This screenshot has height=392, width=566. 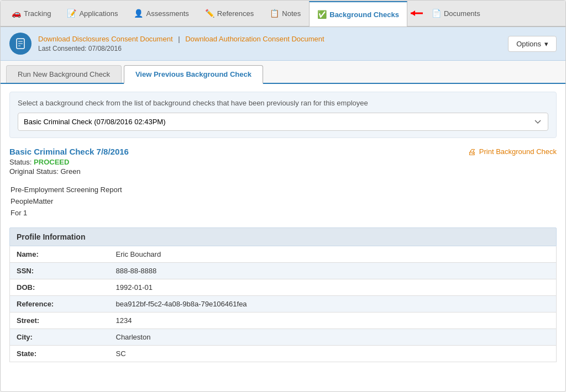 I want to click on profile-field-value: 1992-01-01, so click(x=333, y=288).